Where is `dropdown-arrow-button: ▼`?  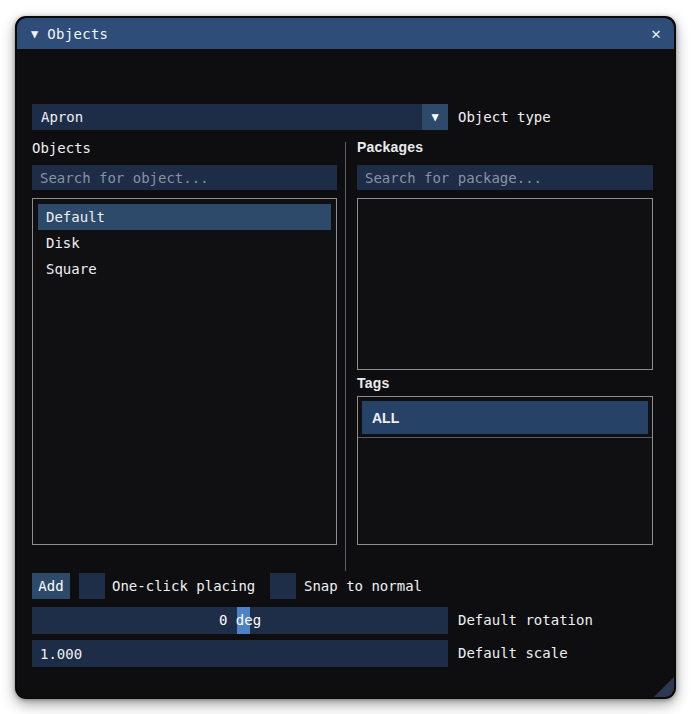
dropdown-arrow-button: ▼ is located at coordinates (435, 117).